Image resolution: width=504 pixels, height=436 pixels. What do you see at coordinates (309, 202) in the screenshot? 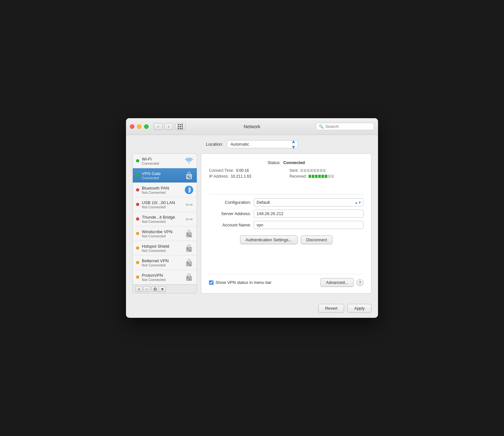
I see `configuration-select-wrapper: Default ▲▼` at bounding box center [309, 202].